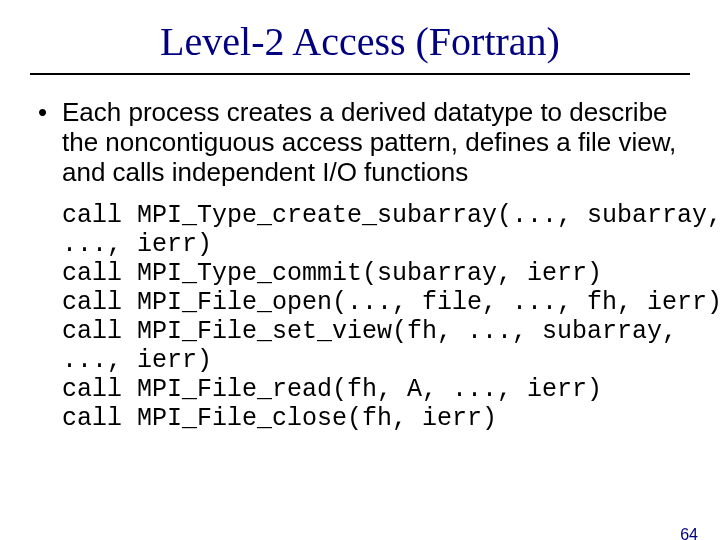 The height and width of the screenshot is (540, 720). I want to click on page-number: 64, so click(689, 533).